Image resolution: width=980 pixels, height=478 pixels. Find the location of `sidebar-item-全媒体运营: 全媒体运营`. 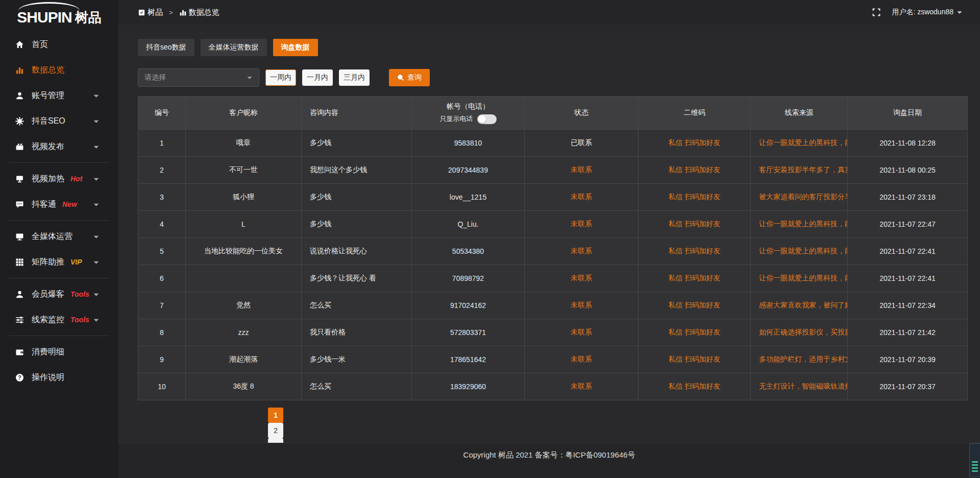

sidebar-item-全媒体运营: 全媒体运营 is located at coordinates (59, 236).